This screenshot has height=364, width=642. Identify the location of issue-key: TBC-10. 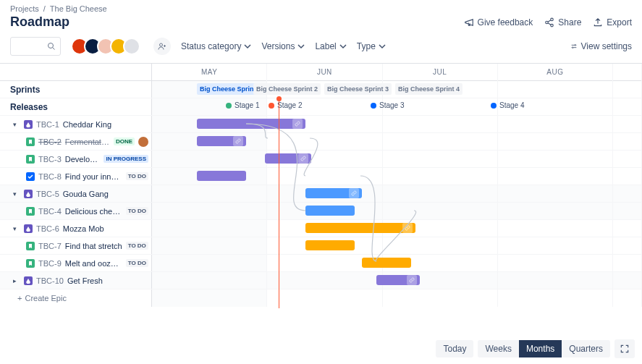
(50, 281).